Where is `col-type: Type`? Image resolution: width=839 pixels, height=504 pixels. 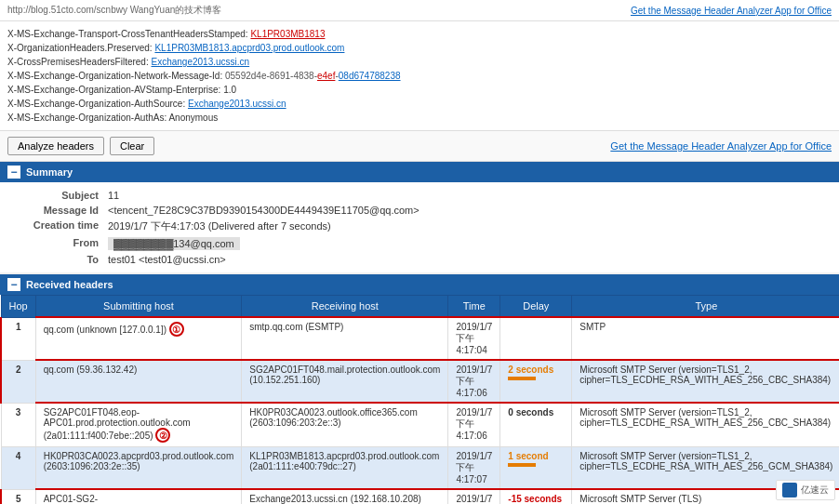 col-type: Type is located at coordinates (705, 307).